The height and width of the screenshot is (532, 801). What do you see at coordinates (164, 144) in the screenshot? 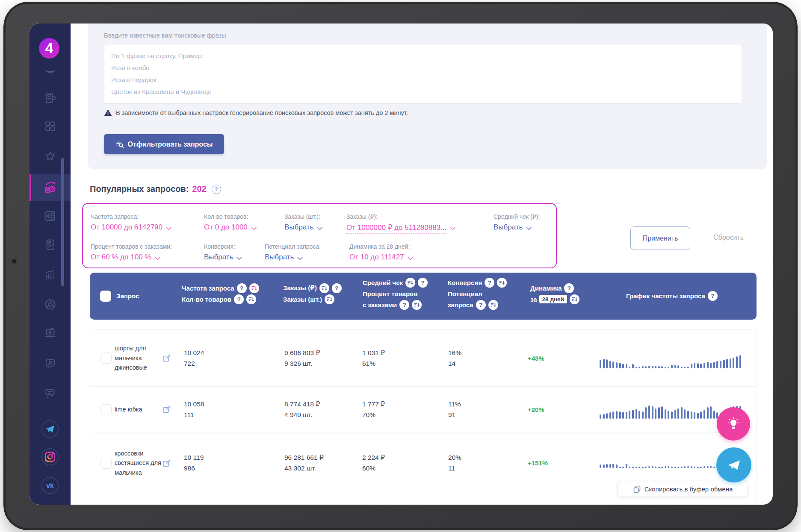
I see `filter-queries-button: Отфильтровать запросы` at bounding box center [164, 144].